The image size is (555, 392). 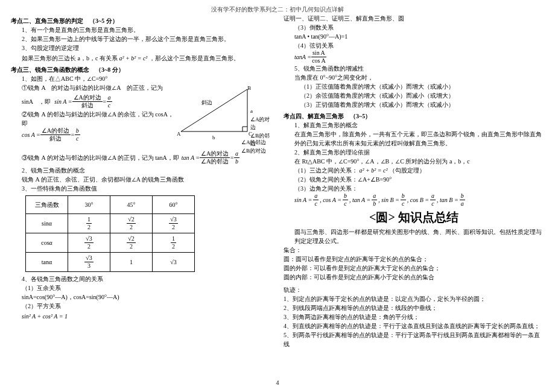 What do you see at coordinates (110, 105) in the screenshot?
I see `eq1-rden: c` at bounding box center [110, 105].